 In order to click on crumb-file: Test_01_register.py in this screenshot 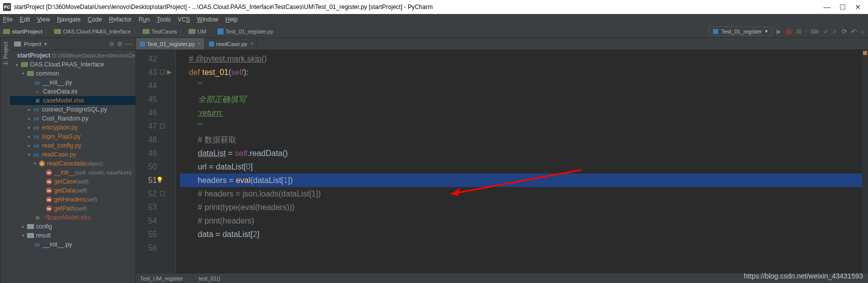, I will do `click(249, 32)`.